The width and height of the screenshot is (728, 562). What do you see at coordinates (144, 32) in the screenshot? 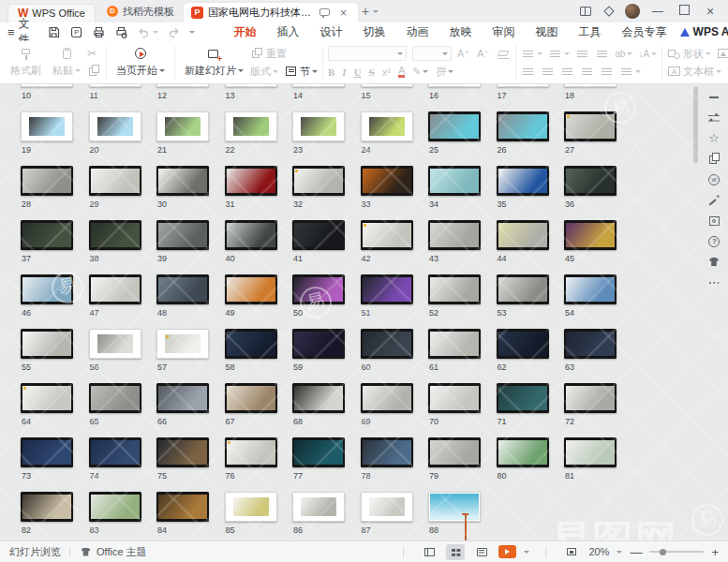
I see `undo-icon` at bounding box center [144, 32].